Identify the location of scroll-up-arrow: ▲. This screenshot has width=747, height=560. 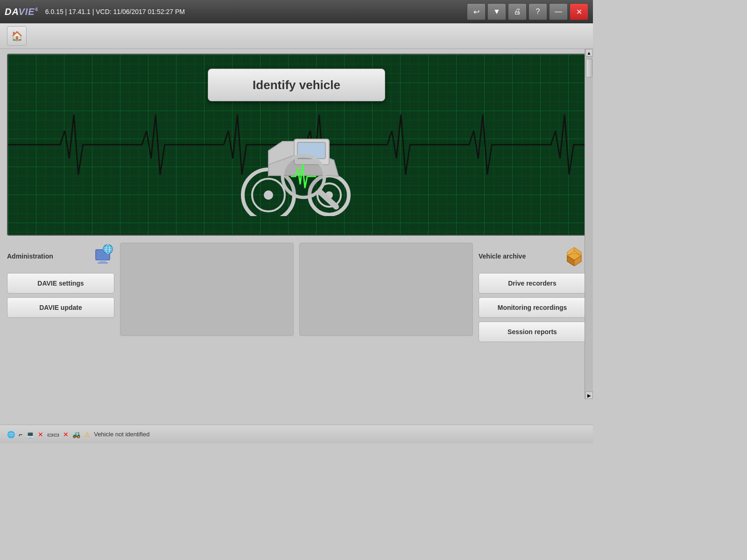
(589, 53).